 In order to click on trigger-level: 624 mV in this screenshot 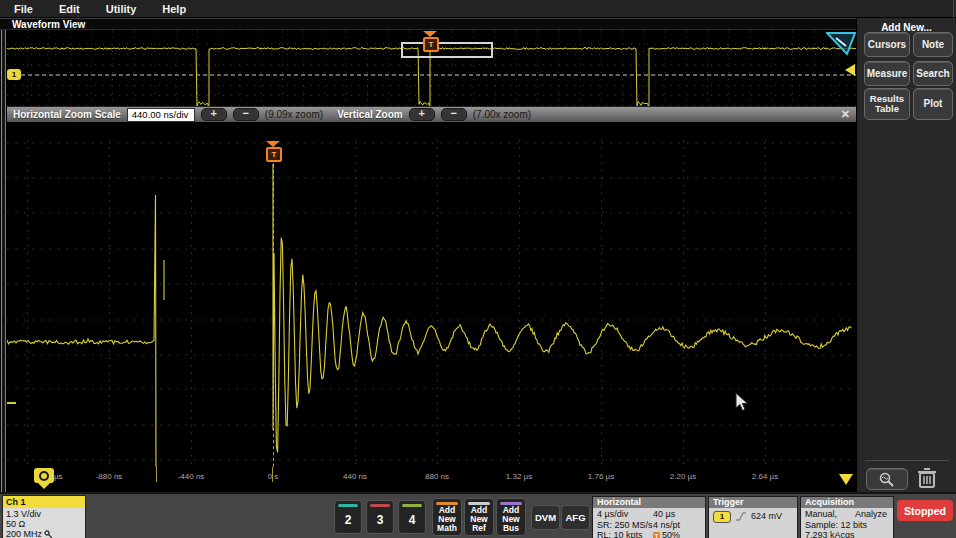, I will do `click(766, 516)`.